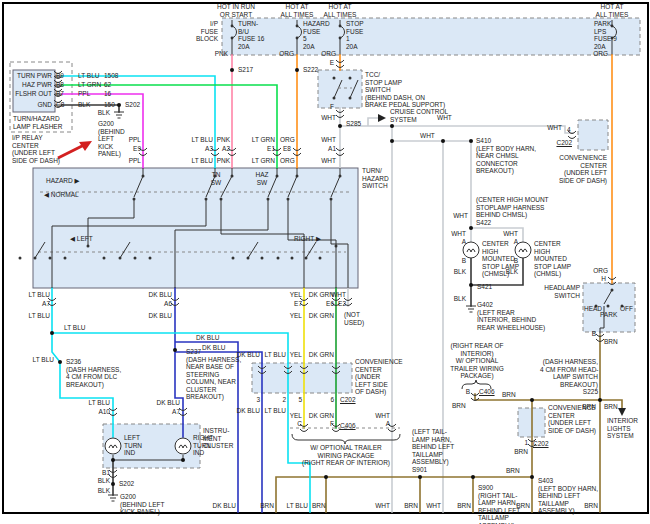 The height and width of the screenshot is (524, 650). What do you see at coordinates (320, 316) in the screenshot?
I see `dkgrn-e6-below: DK GRN` at bounding box center [320, 316].